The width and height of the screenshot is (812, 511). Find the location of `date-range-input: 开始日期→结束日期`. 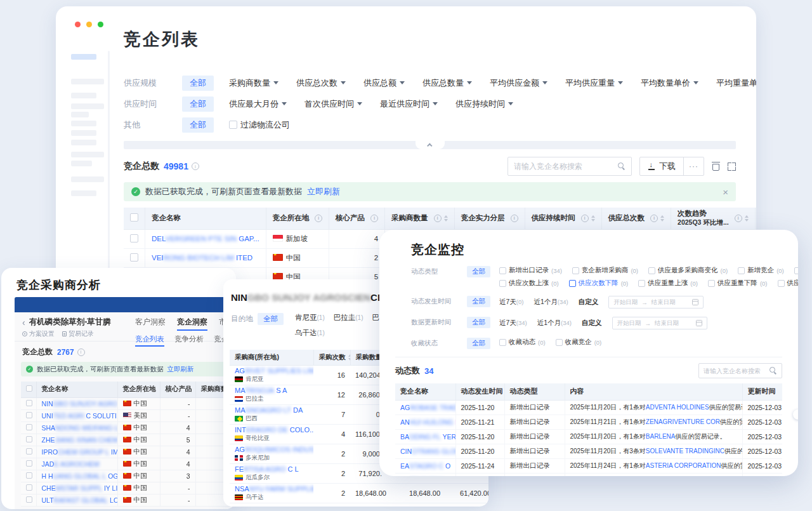

date-range-input: 开始日期→结束日期 is located at coordinates (656, 302).